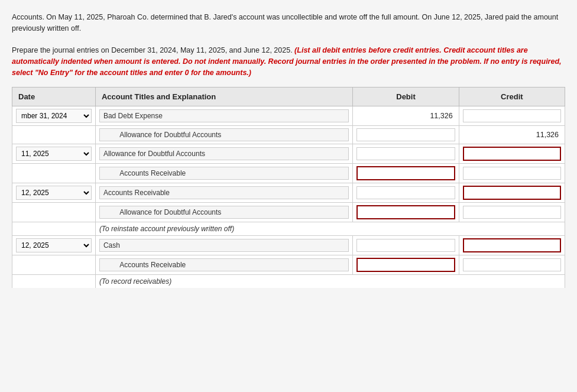  What do you see at coordinates (406, 116) in the screenshot?
I see `debit-value-1: 11,326` at bounding box center [406, 116].